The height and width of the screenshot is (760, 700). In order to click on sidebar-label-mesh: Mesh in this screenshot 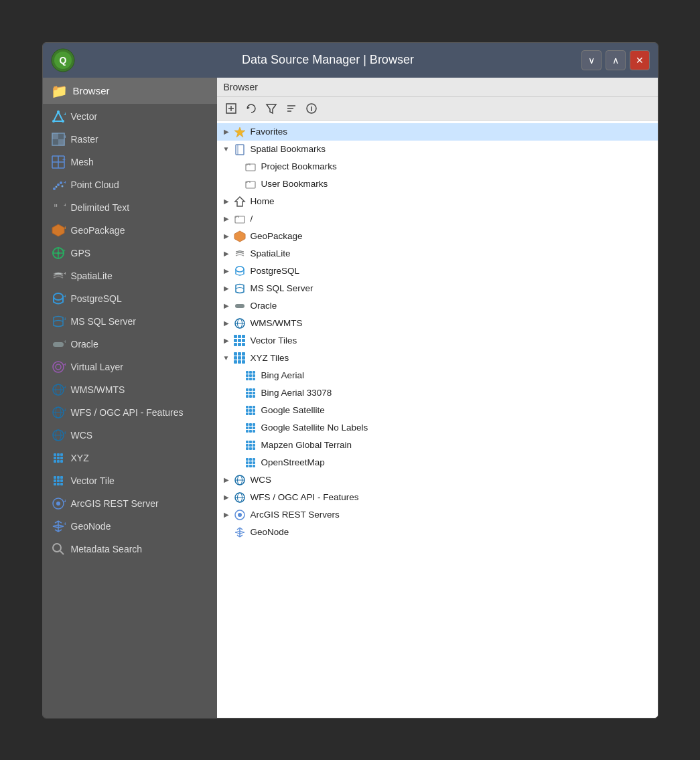, I will do `click(82, 162)`.